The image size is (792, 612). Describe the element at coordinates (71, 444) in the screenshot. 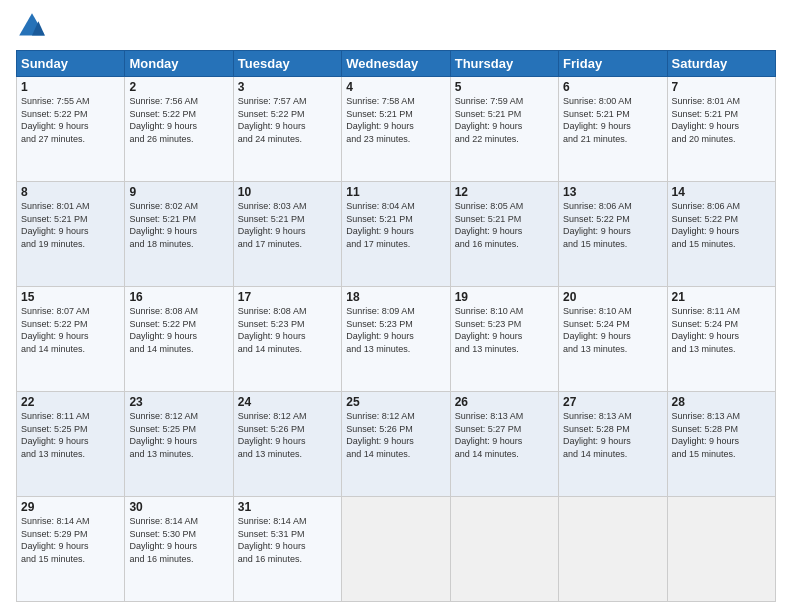

I see `calendar-cell: 22Sunrise: 8:11 AMSunset: 5:25 PMDayligh…` at that location.